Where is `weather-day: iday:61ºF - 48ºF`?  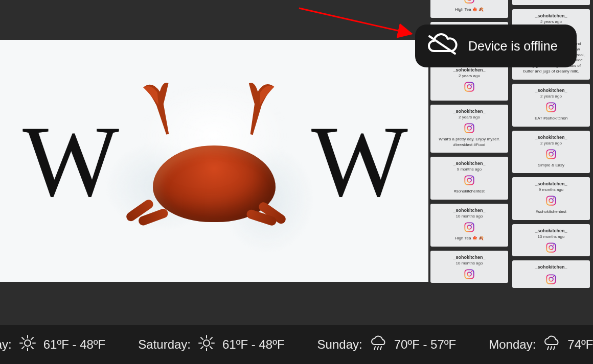 weather-day: iday:61ºF - 48ºF is located at coordinates (53, 345).